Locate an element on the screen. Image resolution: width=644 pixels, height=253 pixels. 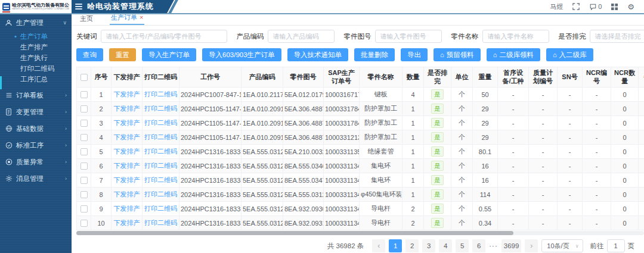
user-name: 马煜 is located at coordinates (556, 7).